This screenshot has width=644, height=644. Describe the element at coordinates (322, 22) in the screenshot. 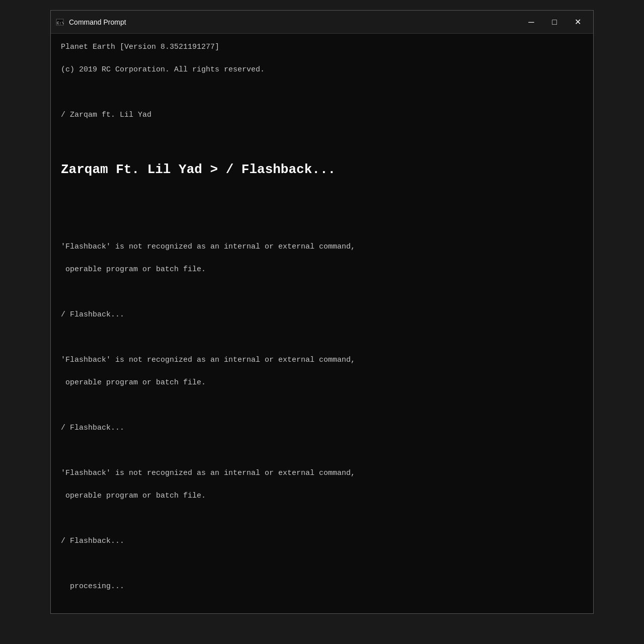

I see `title-bar: C:\ Command Prompt ─ □ ✕` at that location.